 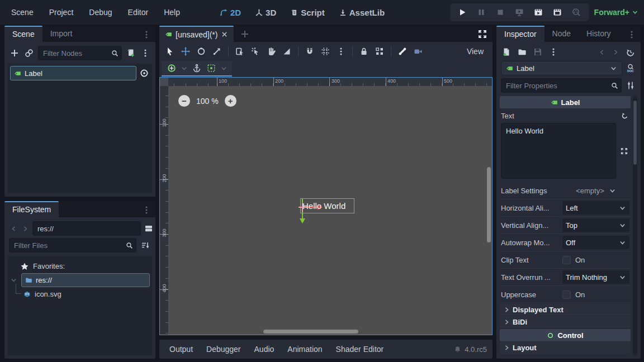 I want to click on lock-selection-button, so click(x=364, y=51).